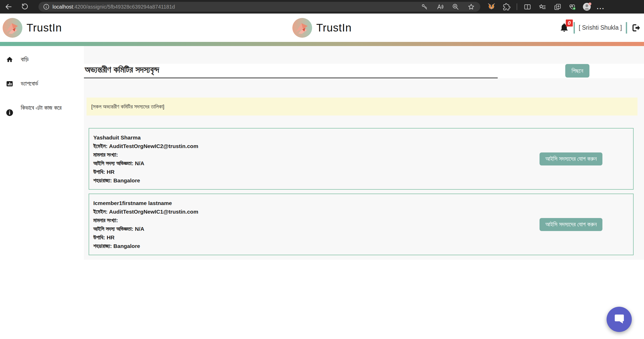  What do you see at coordinates (527, 7) in the screenshot?
I see `split-screen-icon` at bounding box center [527, 7].